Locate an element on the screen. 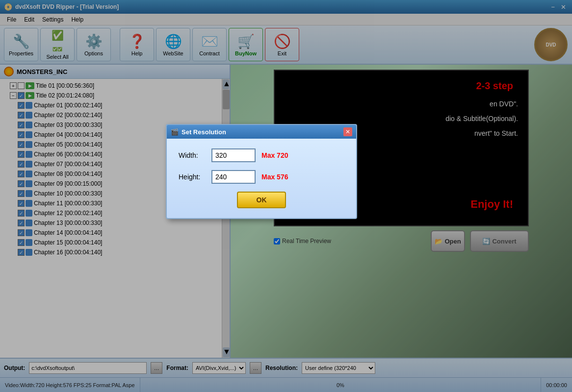  height-row: Height: Max 576 is located at coordinates (261, 177).